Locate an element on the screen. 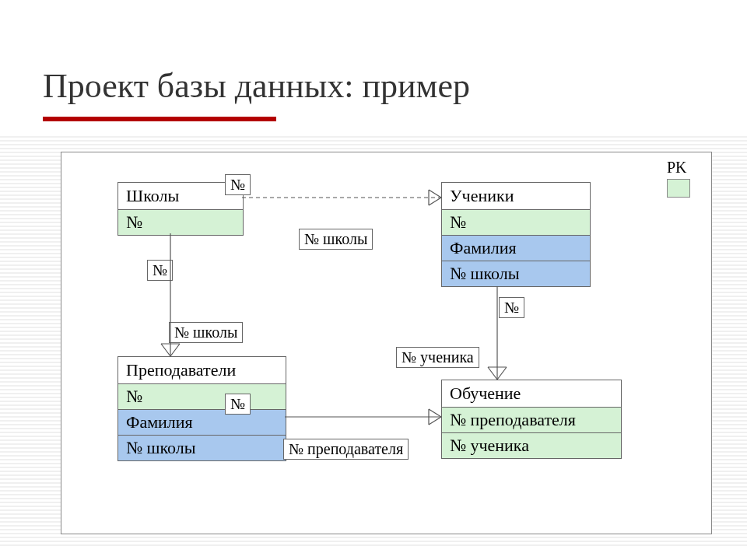 The width and height of the screenshot is (747, 560). field-teacher-no: № преподавателя is located at coordinates (531, 420).